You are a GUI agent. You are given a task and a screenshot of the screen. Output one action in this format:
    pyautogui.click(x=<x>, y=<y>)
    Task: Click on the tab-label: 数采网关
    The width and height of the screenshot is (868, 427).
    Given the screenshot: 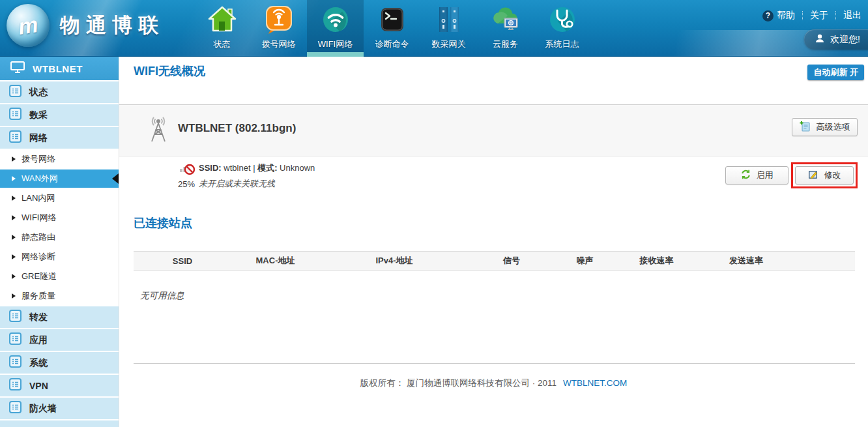 What is the action you would take?
    pyautogui.click(x=449, y=44)
    